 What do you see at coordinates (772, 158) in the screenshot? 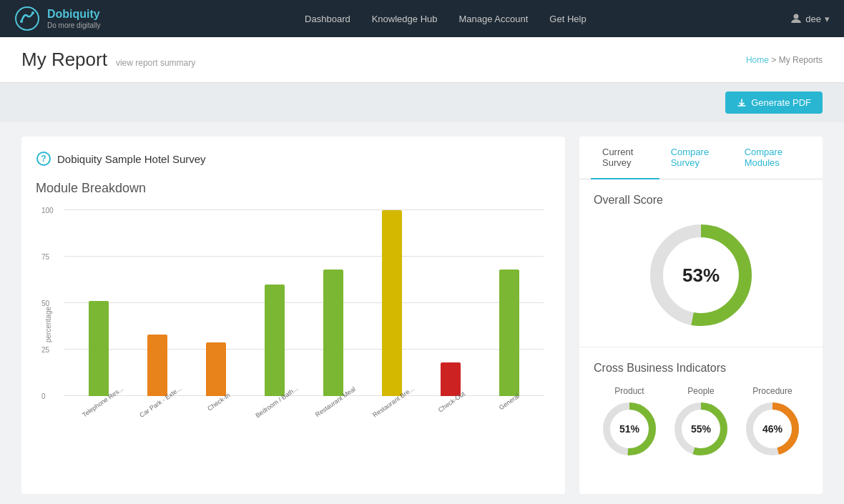
I see `tab-compare-modules: Compare Modules` at bounding box center [772, 158].